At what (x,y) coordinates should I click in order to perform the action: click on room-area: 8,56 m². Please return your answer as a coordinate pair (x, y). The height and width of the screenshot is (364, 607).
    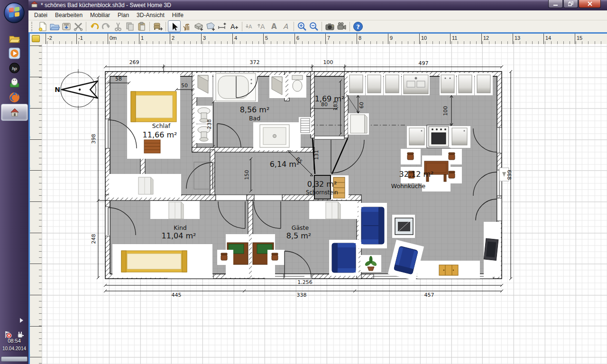
    Looking at the image, I should click on (255, 110).